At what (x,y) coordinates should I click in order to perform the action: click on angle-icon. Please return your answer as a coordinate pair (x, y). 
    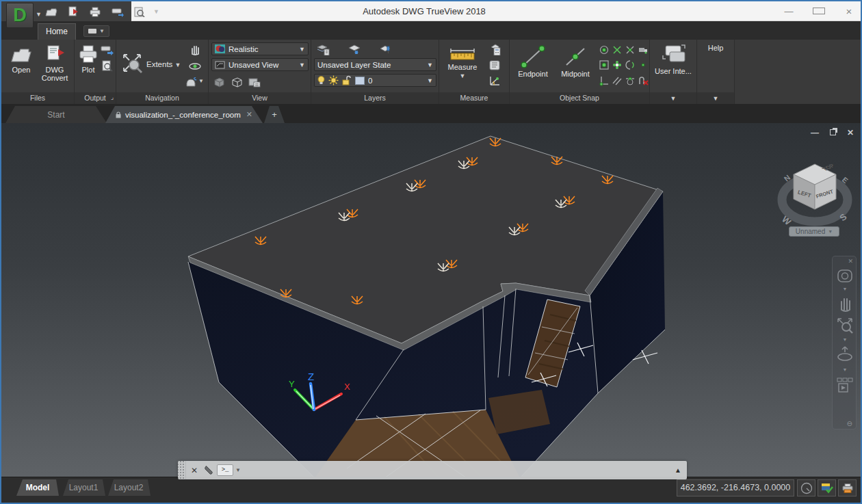
    Looking at the image, I should click on (495, 81).